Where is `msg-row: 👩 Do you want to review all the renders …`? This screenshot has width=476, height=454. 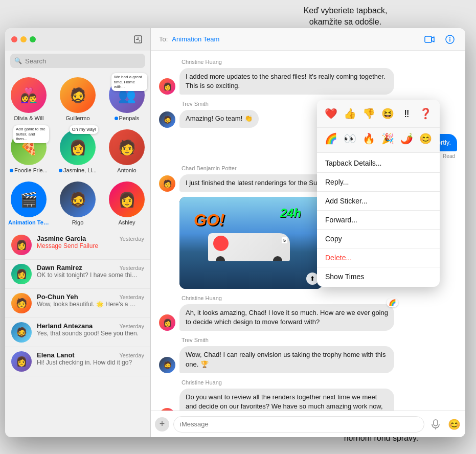 msg-row: 👩 Do you want to review all the renders … is located at coordinates (308, 400).